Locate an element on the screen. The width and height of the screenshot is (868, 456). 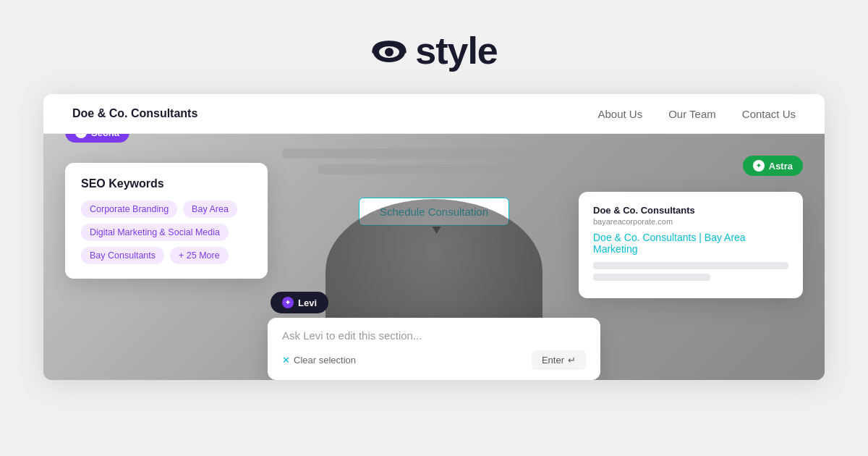
astra-badge-label: Astra is located at coordinates (781, 166).